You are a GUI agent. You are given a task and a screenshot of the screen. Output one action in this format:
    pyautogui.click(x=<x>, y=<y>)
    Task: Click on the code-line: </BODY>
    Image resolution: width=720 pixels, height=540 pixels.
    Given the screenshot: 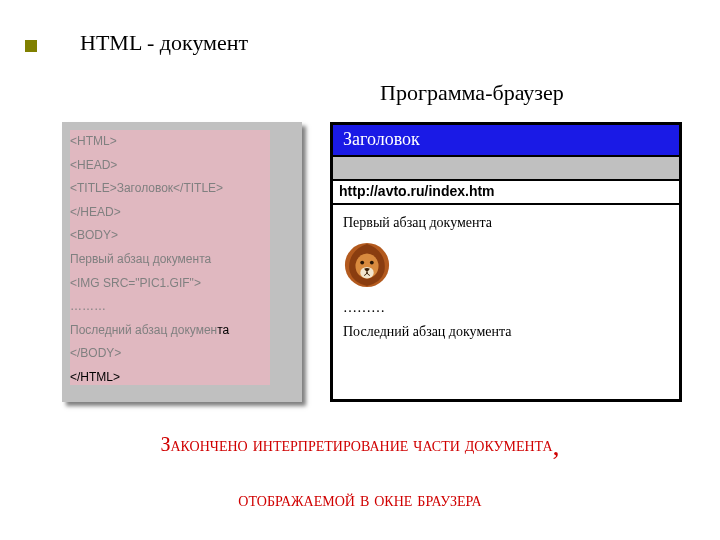 What is the action you would take?
    pyautogui.click(x=182, y=354)
    